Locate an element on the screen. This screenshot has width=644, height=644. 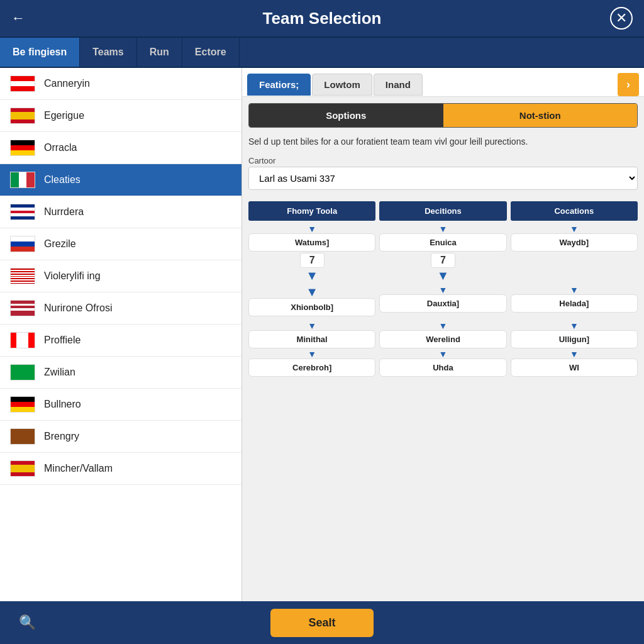
list-item: Mincher/Vallam is located at coordinates (121, 469).